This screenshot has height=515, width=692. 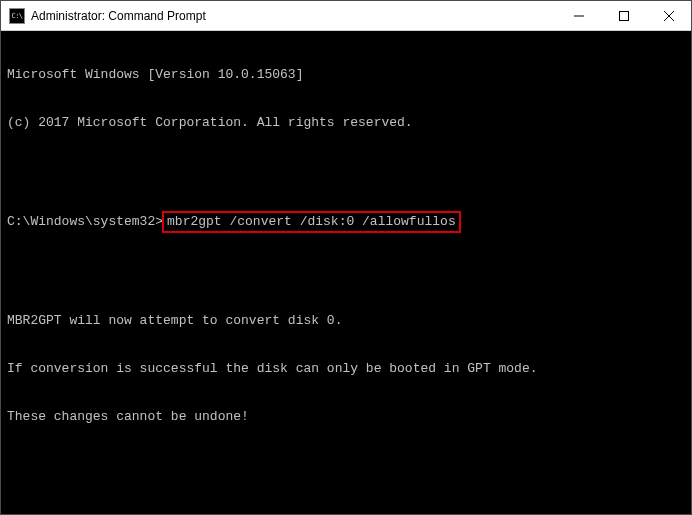 I want to click on terminal-line: If conversion is successful the disk can…, so click(x=346, y=369).